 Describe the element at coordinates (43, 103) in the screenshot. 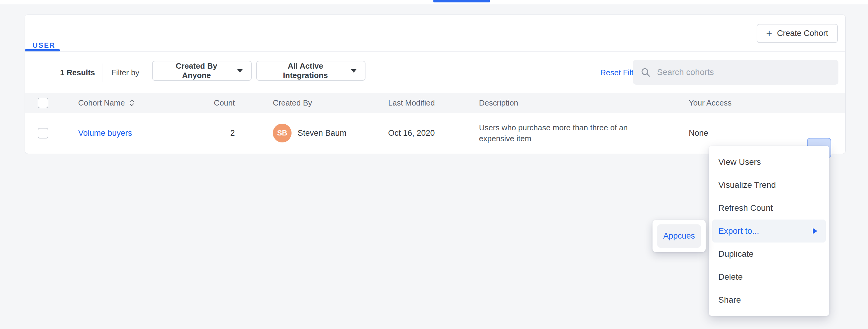

I see `select-all-checkbox` at that location.